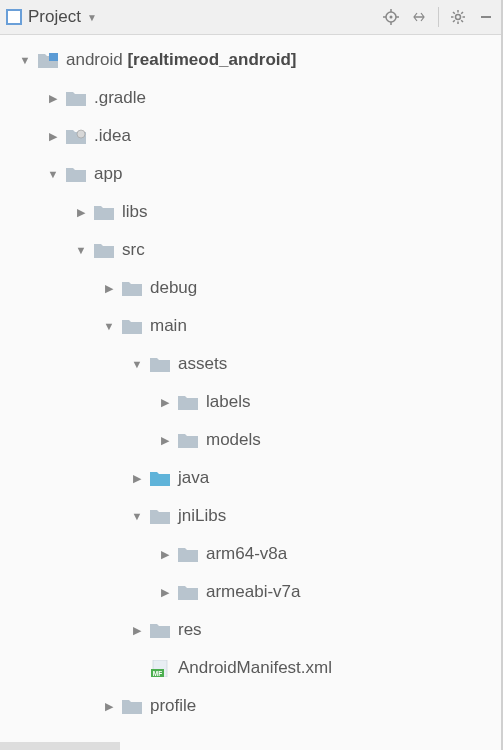 This screenshot has width=503, height=750. What do you see at coordinates (158, 672) in the screenshot?
I see `svg-text: MF` at bounding box center [158, 672].